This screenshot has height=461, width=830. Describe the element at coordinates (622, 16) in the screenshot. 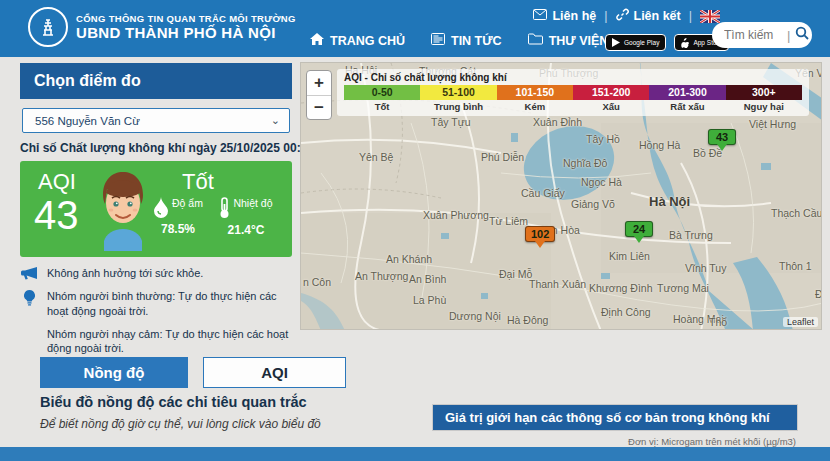

I see `link-icon` at that location.